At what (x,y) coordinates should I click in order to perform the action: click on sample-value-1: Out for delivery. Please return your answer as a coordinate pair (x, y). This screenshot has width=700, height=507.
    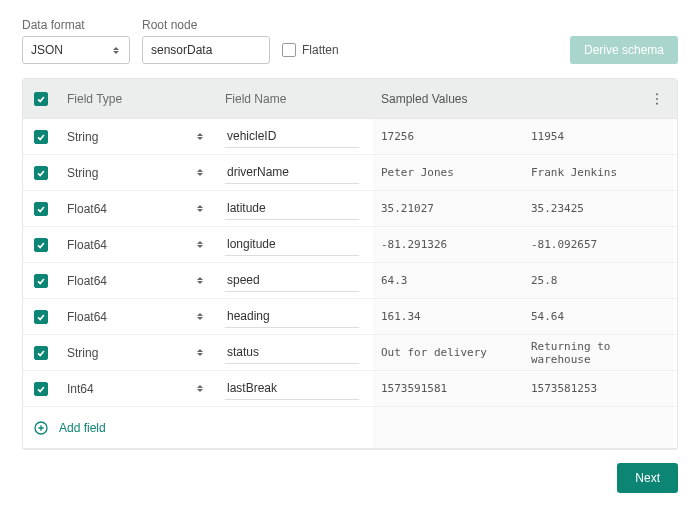
    Looking at the image, I should click on (448, 352).